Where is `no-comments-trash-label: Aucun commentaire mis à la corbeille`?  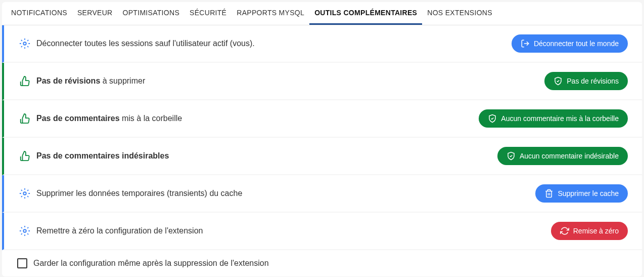 no-comments-trash-label: Aucun commentaire mis à la corbeille is located at coordinates (560, 118).